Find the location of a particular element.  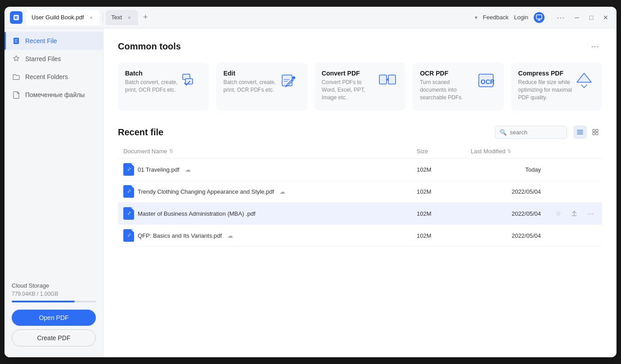

tool-card-batch-header: Batch Batch convert, create, print, OCR … is located at coordinates (163, 82).